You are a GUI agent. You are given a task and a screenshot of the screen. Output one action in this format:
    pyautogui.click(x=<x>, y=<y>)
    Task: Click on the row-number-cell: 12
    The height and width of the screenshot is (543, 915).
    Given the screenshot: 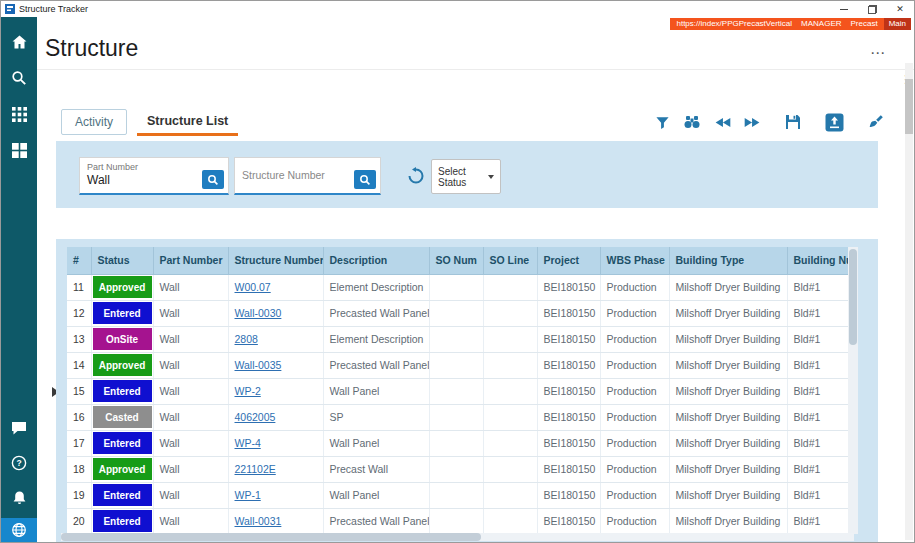 What is the action you would take?
    pyautogui.click(x=79, y=313)
    